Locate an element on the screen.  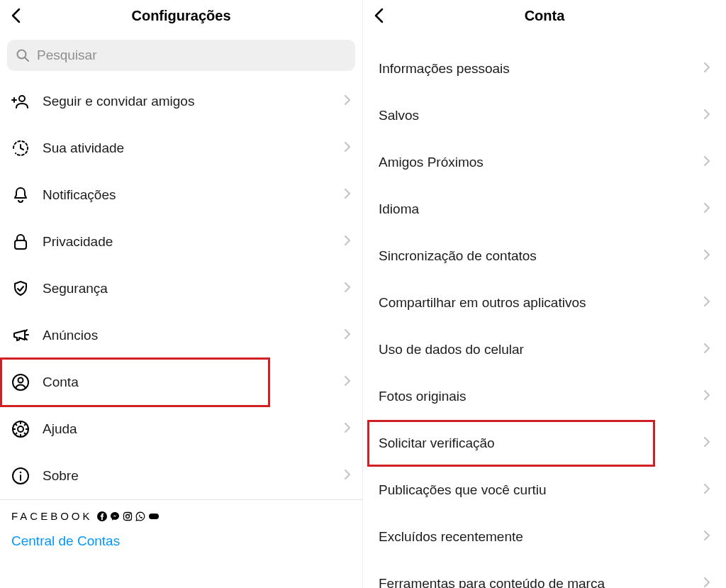
account-row: Excluídos recentemente is located at coordinates (544, 537).